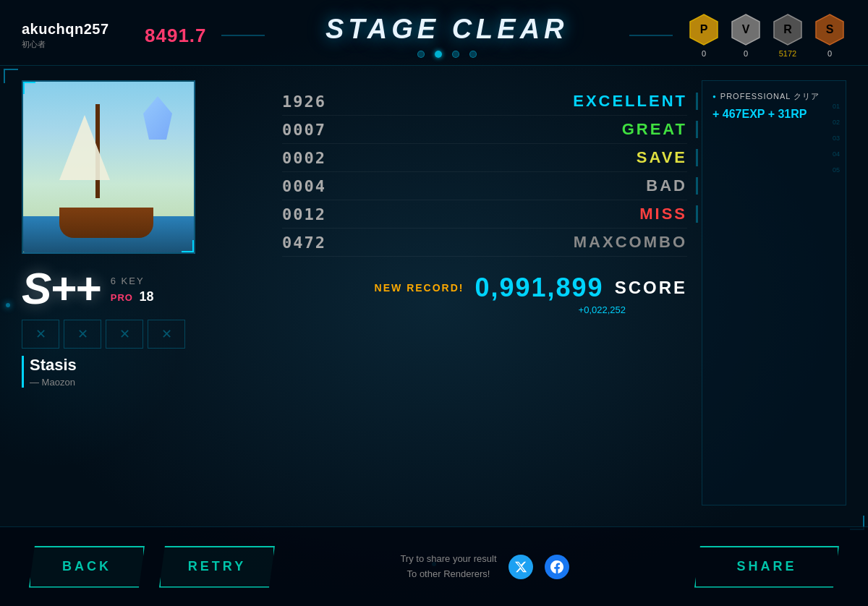  Describe the element at coordinates (132, 290) in the screenshot. I see `key-info: 6 KEY PRO 18` at that location.